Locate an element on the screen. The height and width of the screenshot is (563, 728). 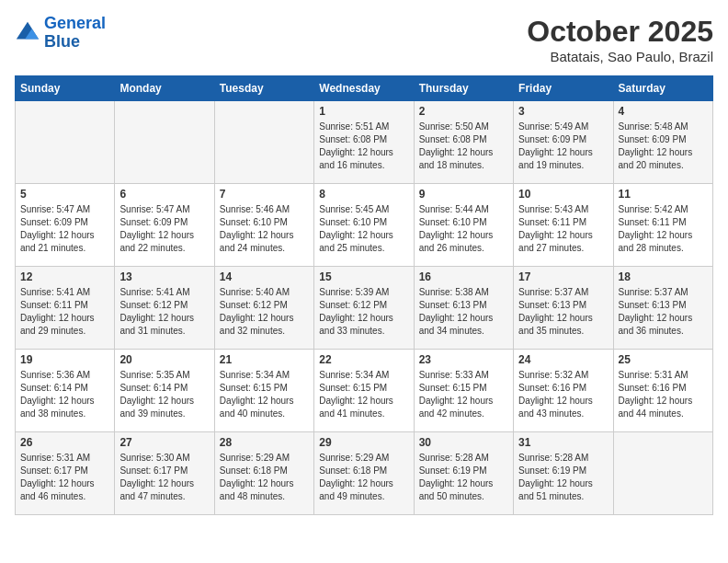
page-header: General Blue October 2025 Batatais, Sao … is located at coordinates (364, 40).